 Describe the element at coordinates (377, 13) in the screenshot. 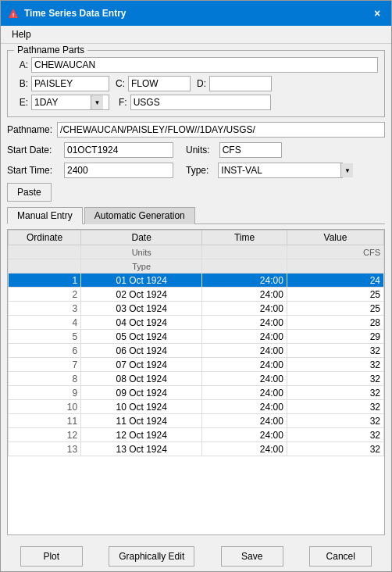

I see `close-button: ×` at that location.